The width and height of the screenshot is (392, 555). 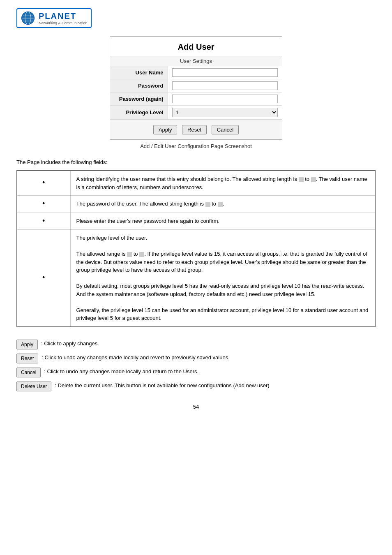 I want to click on table-row: Password (again), so click(x=196, y=99).